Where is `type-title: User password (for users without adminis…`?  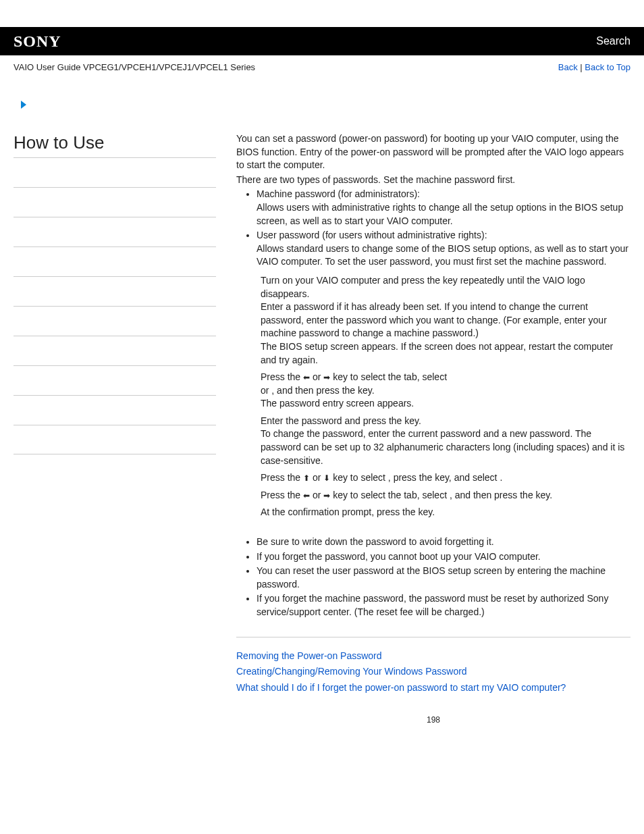 type-title: User password (for users without adminis… is located at coordinates (372, 235).